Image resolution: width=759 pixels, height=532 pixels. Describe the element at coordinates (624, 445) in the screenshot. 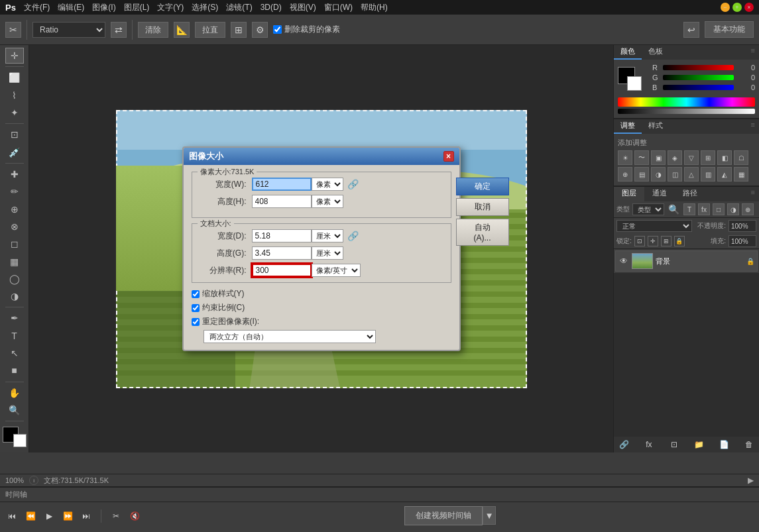

I see `link-layers-icon: 🔗` at that location.